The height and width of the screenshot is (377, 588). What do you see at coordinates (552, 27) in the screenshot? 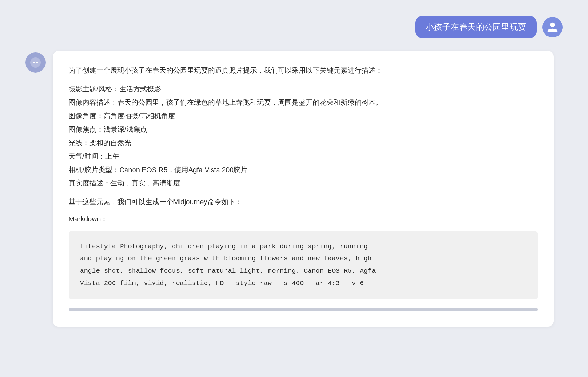
I see `user-avatar` at bounding box center [552, 27].